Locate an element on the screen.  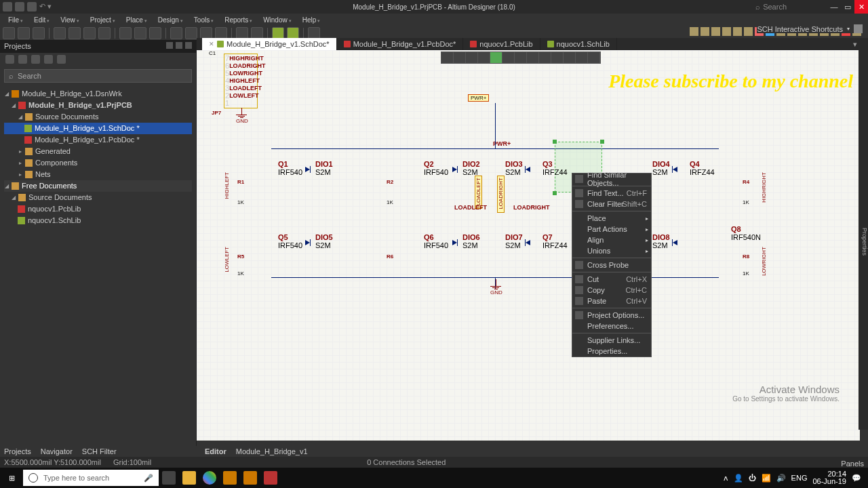
tab-pcblib: nquocv1.PcbLib is located at coordinates (502, 44).